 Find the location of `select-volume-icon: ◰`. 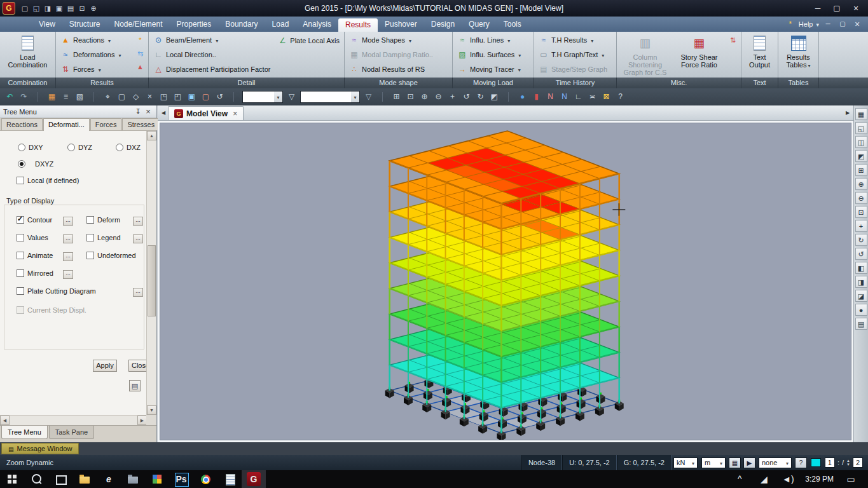

select-volume-icon: ◰ is located at coordinates (178, 97).